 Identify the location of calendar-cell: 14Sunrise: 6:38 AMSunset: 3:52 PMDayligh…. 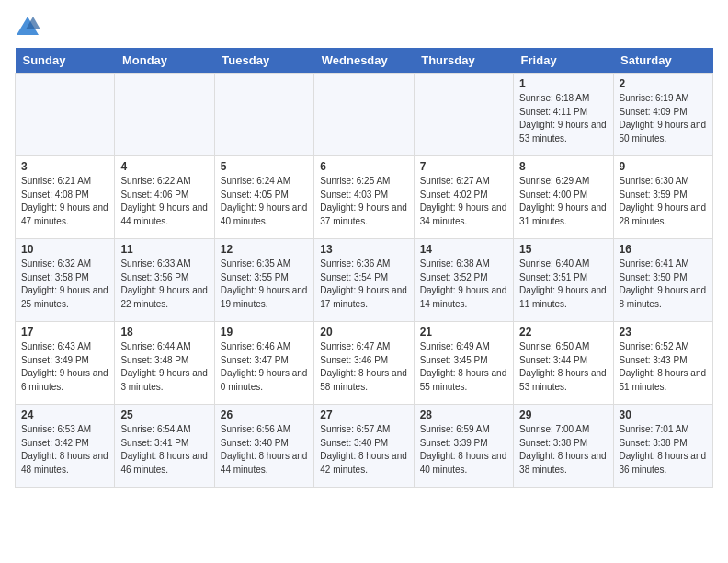
(463, 281).